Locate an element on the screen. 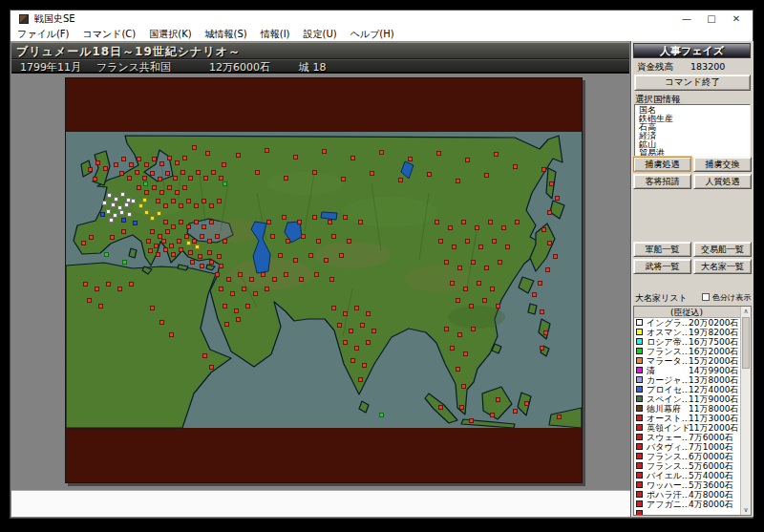 Image resolution: width=764 pixels, height=532 pixels. daimyo-row: バタヴィ…7万1000石 is located at coordinates (692, 447).